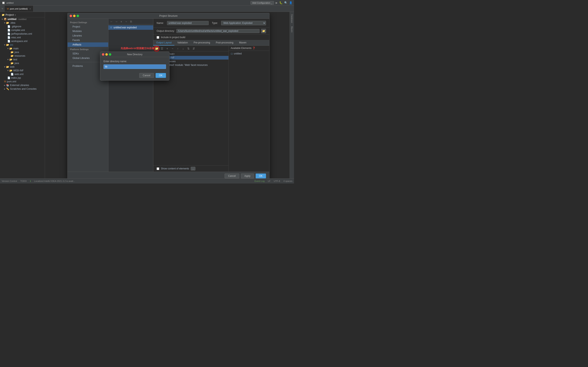 The width and height of the screenshot is (588, 367). What do you see at coordinates (12, 19) in the screenshot?
I see `sidebar-label-untitled: untitled` at bounding box center [12, 19].